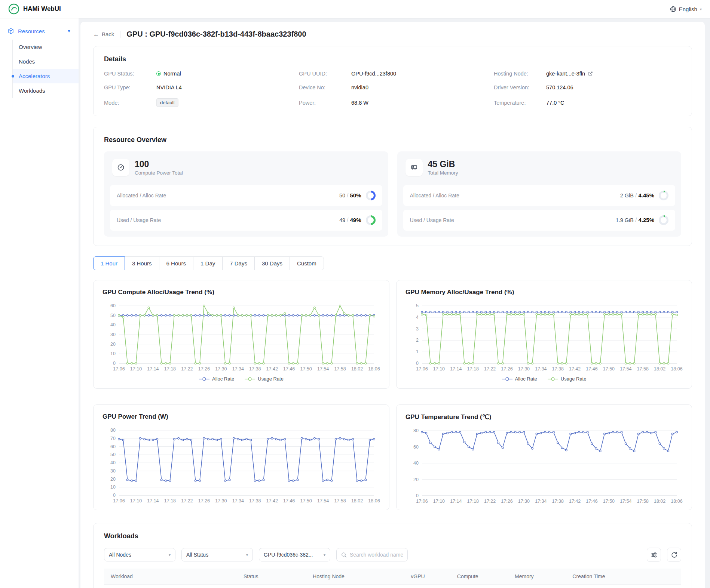 This screenshot has height=588, width=710. Describe the element at coordinates (544, 466) in the screenshot. I see `gpu-temperature-trend-chart: 02040608017:0617:1017:1417:1817:2217:261…` at that location.